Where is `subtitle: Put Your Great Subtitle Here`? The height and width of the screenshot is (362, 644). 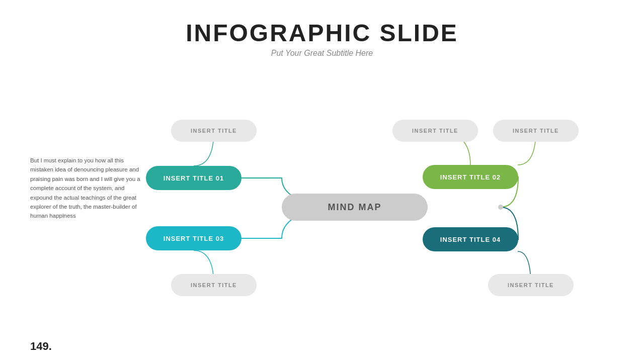 subtitle: Put Your Great Subtitle Here is located at coordinates (322, 53).